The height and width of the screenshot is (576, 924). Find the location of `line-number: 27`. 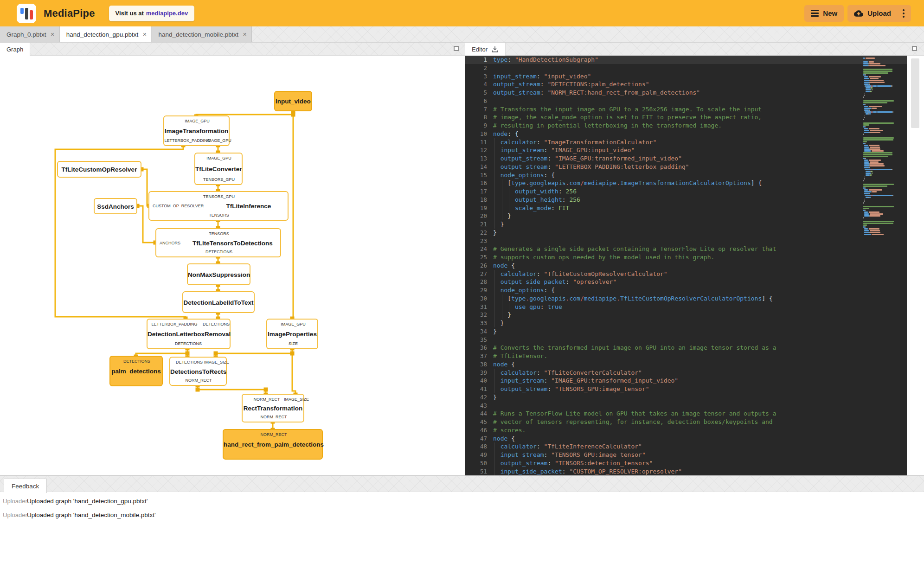

line-number: 27 is located at coordinates (476, 274).